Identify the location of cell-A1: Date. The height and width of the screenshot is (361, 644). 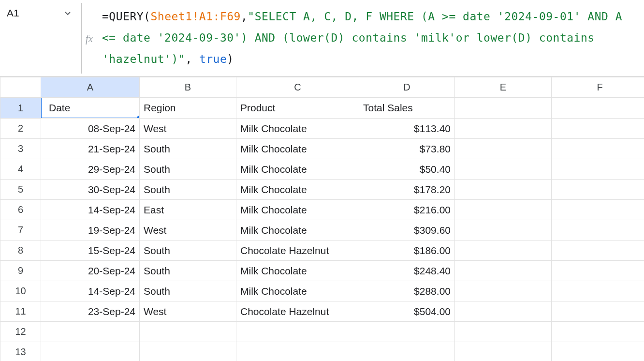
(90, 108).